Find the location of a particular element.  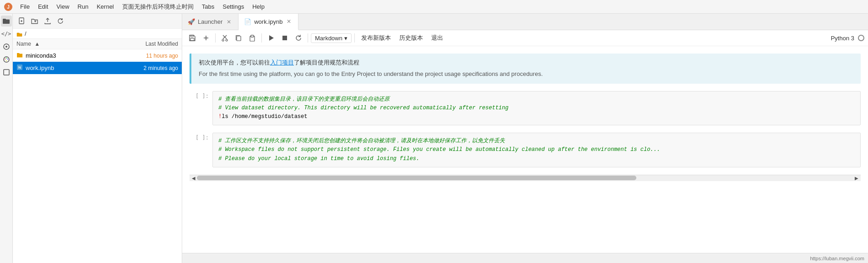

status-url: https://luban.megvii.com is located at coordinates (837, 258).